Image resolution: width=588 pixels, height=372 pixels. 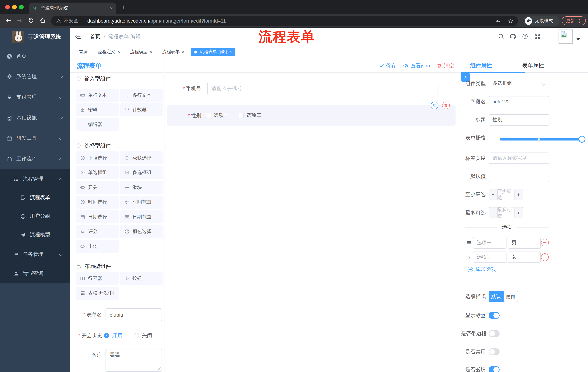 I want to click on sidebar-item-task-management: 任务管理, so click(x=35, y=255).